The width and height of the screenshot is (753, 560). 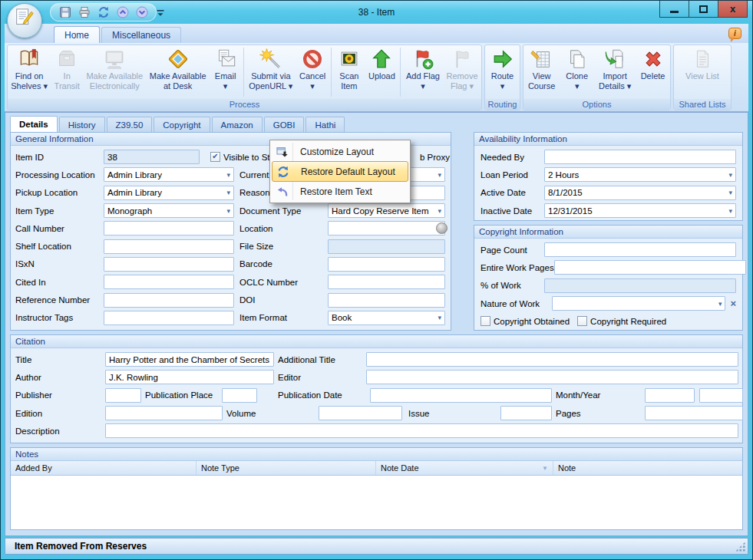 What do you see at coordinates (582, 321) in the screenshot?
I see `copyright-required-checkbox` at bounding box center [582, 321].